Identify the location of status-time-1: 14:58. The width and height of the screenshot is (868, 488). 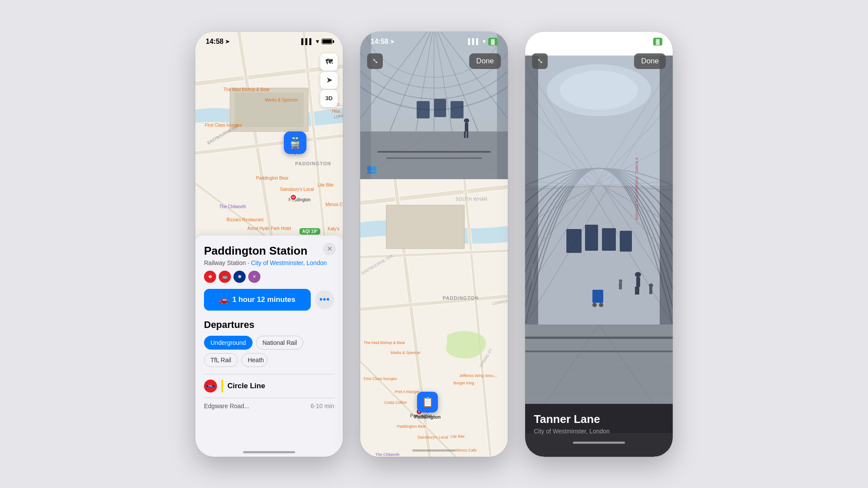
(214, 42).